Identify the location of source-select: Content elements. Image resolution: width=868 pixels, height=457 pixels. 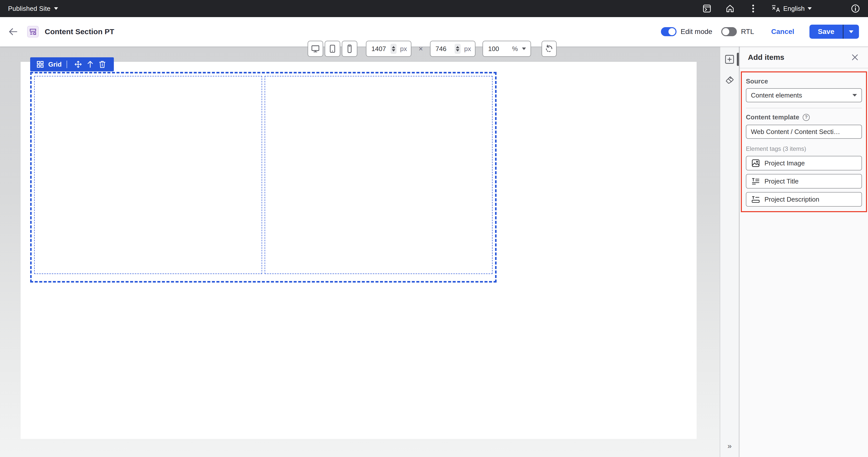
(804, 95).